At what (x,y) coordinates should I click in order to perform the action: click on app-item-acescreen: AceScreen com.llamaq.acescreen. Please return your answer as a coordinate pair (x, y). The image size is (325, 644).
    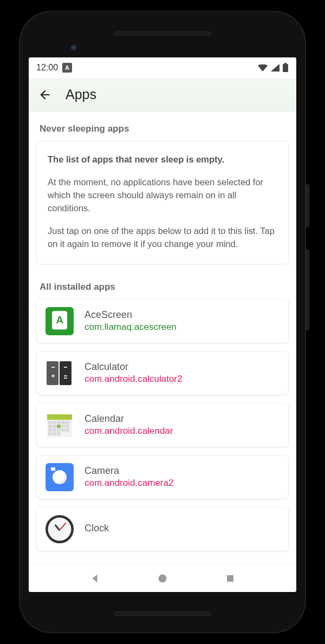
    Looking at the image, I should click on (162, 321).